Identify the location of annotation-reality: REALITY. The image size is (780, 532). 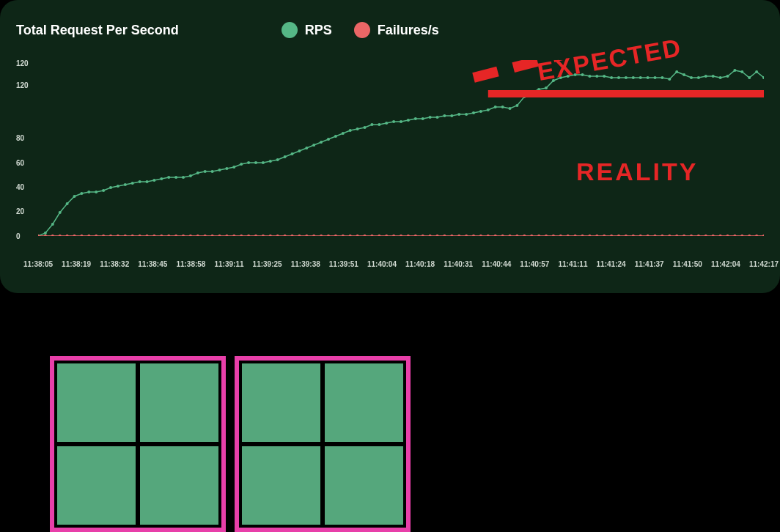
(637, 171).